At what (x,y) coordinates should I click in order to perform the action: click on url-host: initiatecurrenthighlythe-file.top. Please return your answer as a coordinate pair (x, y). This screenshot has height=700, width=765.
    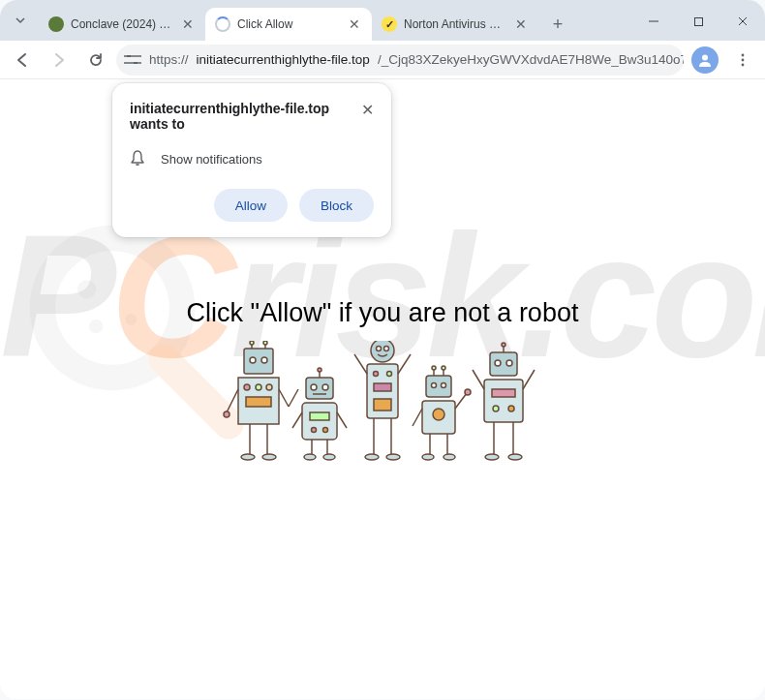
    Looking at the image, I should click on (283, 60).